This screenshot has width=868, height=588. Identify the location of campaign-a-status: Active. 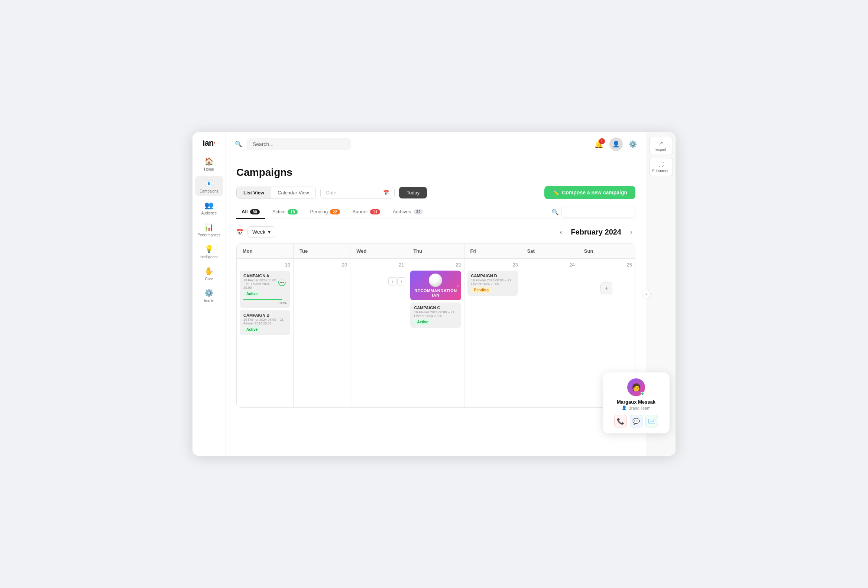
(252, 294).